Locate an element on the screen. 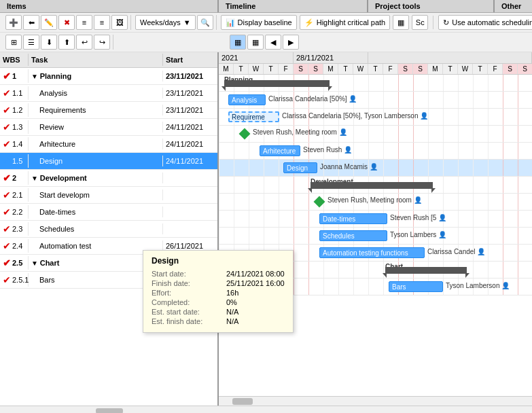 This screenshot has height=413, width=532. nav-prev-btn: ◀ is located at coordinates (273, 42).